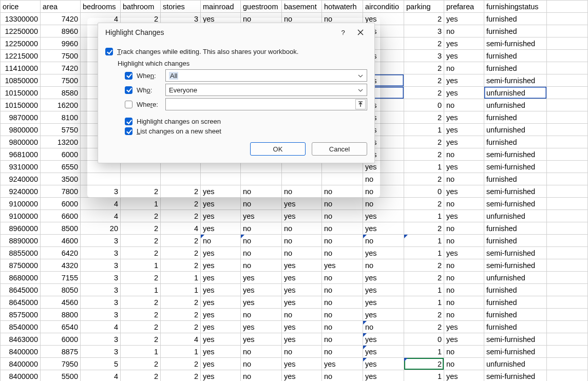 This screenshot has width=588, height=381. I want to click on table-row: 92400007800322yesnononono0yessemi-furnis…, so click(294, 192).